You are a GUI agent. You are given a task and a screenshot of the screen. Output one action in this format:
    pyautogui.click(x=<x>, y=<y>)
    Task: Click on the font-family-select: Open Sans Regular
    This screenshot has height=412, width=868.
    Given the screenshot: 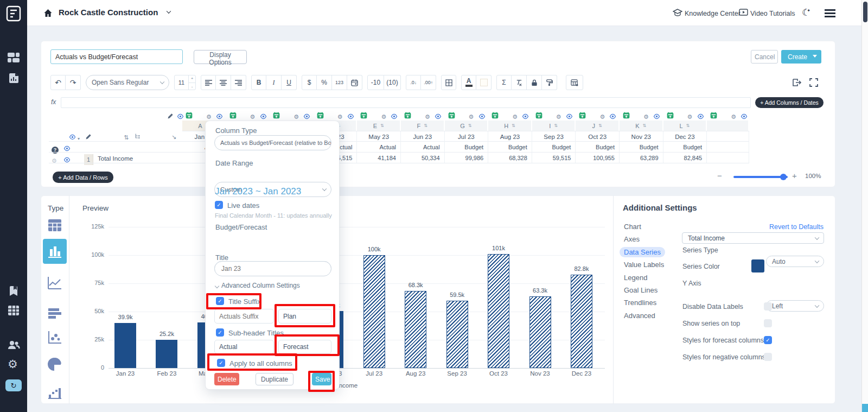 What is the action you would take?
    pyautogui.click(x=127, y=83)
    